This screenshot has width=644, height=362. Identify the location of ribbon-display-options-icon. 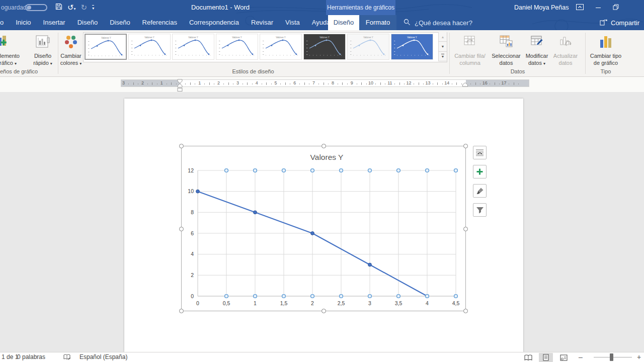
(580, 8).